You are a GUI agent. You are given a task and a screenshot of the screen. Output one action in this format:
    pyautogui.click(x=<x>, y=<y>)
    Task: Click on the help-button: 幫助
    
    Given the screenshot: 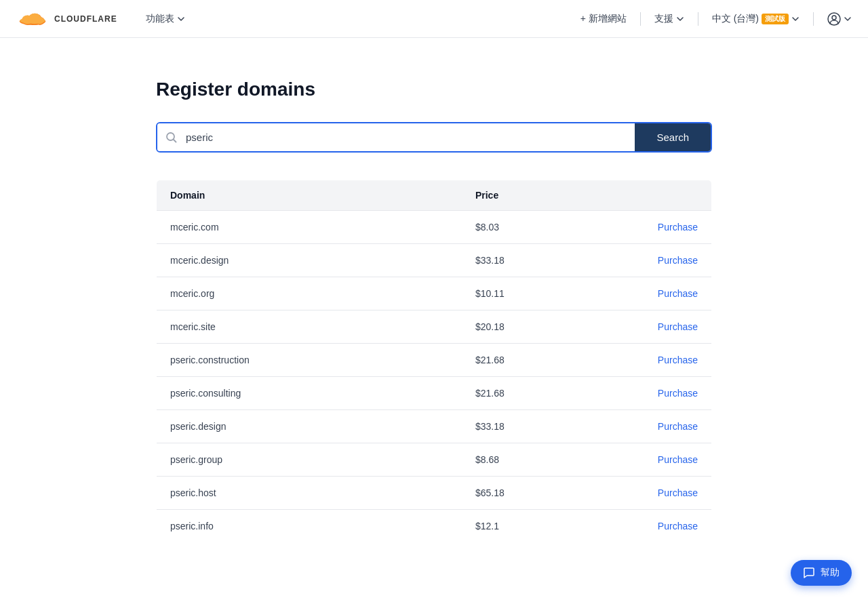 What is the action you would take?
    pyautogui.click(x=821, y=565)
    